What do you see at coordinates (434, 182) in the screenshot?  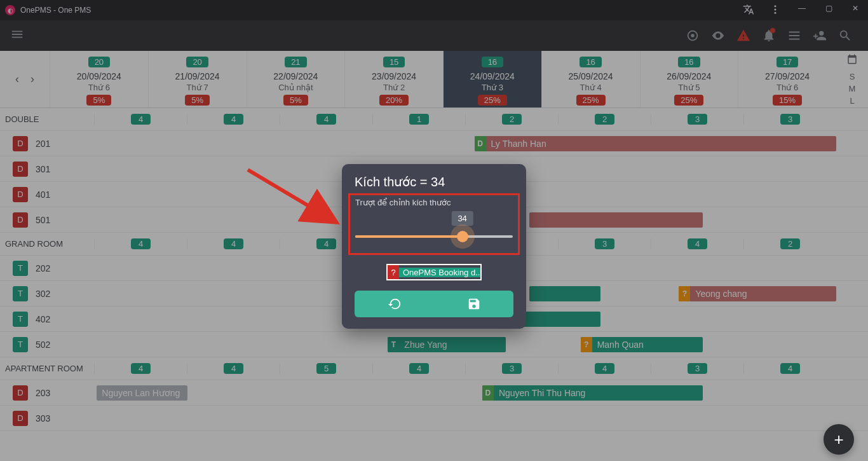 I see `dialog-title: Kích thước = 34` at bounding box center [434, 182].